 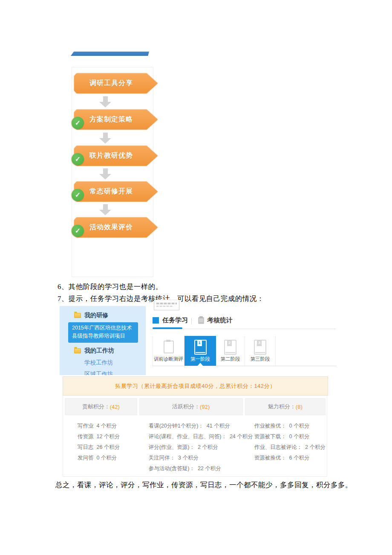 I want to click on flow-step-2: 方案制定策略 ✓, so click(x=116, y=119).